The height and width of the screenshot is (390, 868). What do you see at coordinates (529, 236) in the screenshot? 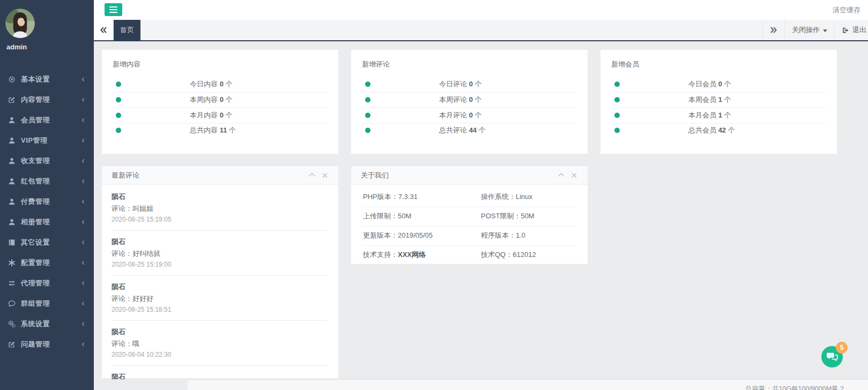
I see `about-cell: 程序版本：1.0` at bounding box center [529, 236].